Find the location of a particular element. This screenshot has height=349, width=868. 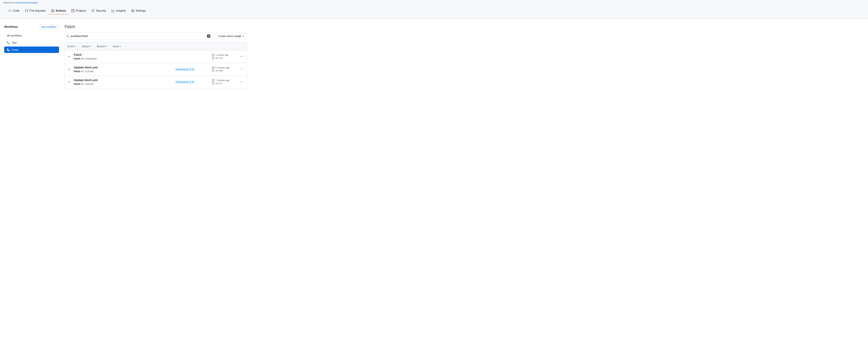

sidebar-item-fetch: Fetch is located at coordinates (32, 50).